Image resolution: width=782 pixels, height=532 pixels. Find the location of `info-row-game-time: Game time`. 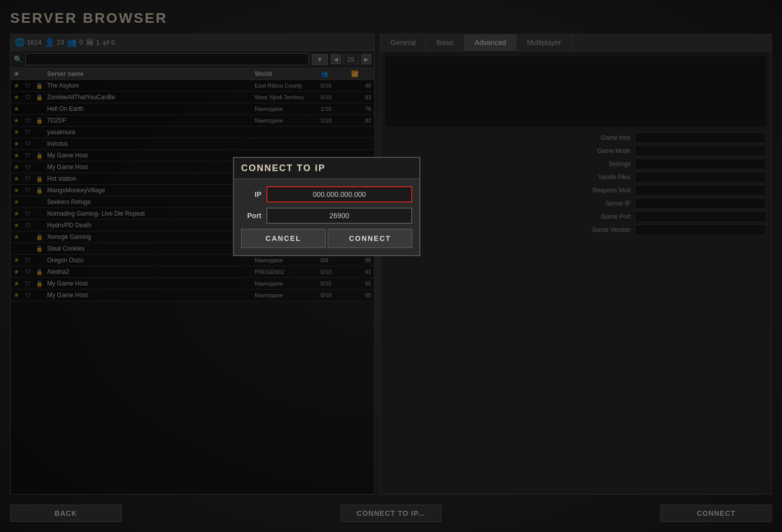

info-row-game-time: Game time is located at coordinates (576, 138).